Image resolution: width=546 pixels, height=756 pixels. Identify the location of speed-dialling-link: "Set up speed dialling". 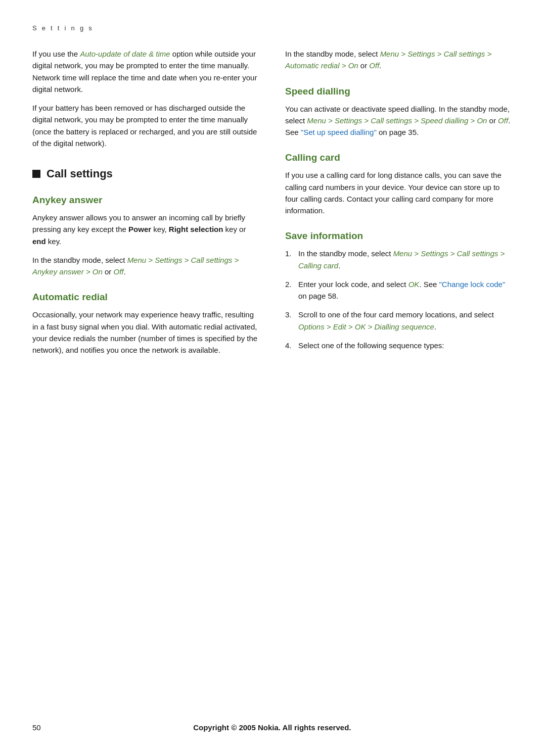
(339, 132).